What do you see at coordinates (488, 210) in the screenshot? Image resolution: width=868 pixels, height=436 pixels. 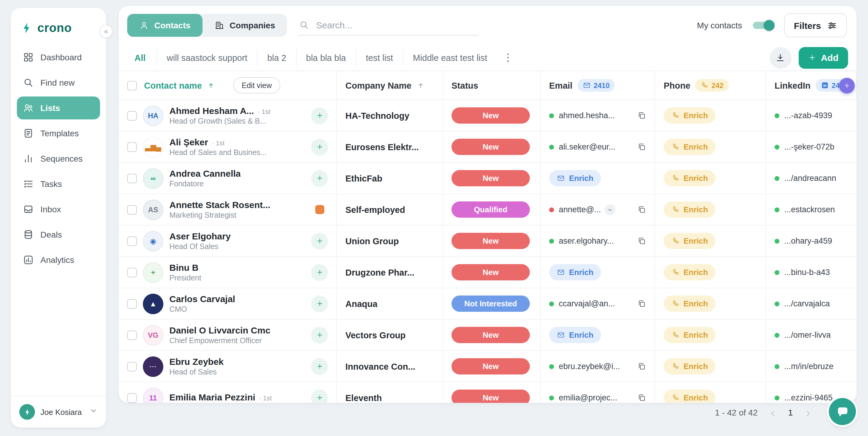 I see `table-row: ASAnnette Stack Rosent...Marketing Strat…` at bounding box center [488, 210].